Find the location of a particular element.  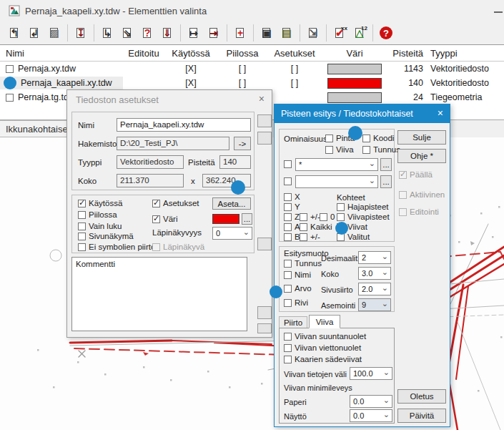

checkbox-nimi-esitys: Nimi is located at coordinates (297, 275).